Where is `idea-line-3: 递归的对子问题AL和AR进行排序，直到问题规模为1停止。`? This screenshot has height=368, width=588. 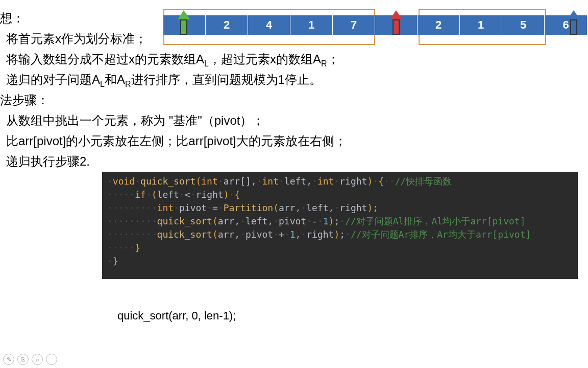
idea-line-3: 递归的对子问题AL和AR进行排序，直到问题规模为1停止。 is located at coordinates (164, 82).